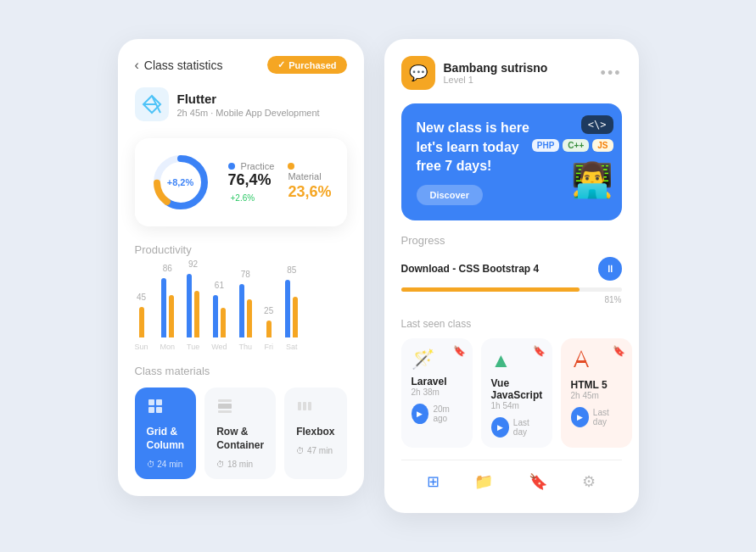  What do you see at coordinates (460, 351) in the screenshot?
I see `bookmark-laravel-icon: 🔖` at bounding box center [460, 351].